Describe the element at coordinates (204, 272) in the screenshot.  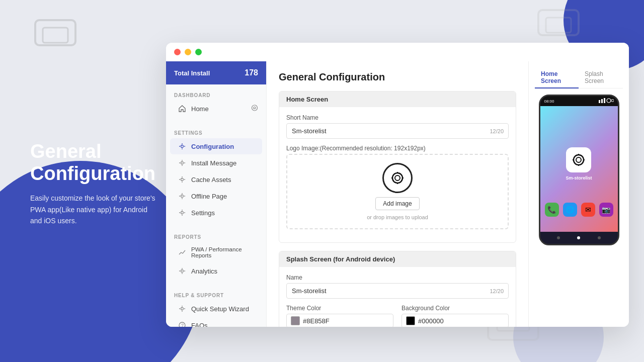
I see `sidebar-item-analytics-label: Analytics` at that location.